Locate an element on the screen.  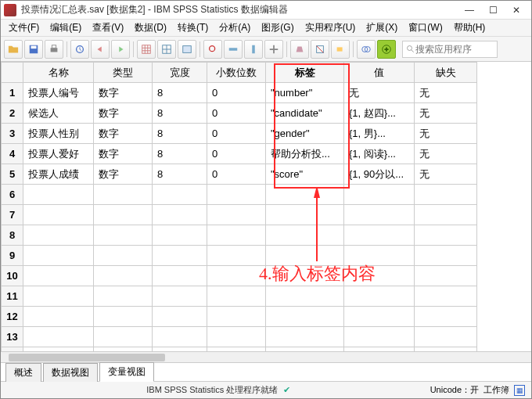
row-header: 2 is located at coordinates (13, 113).